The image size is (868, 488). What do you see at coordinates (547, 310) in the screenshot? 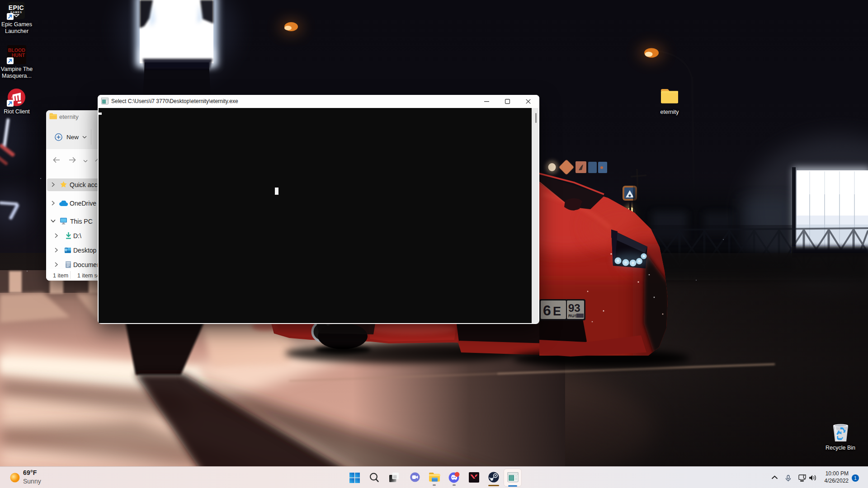
I see `svg-text: 6` at bounding box center [547, 310].